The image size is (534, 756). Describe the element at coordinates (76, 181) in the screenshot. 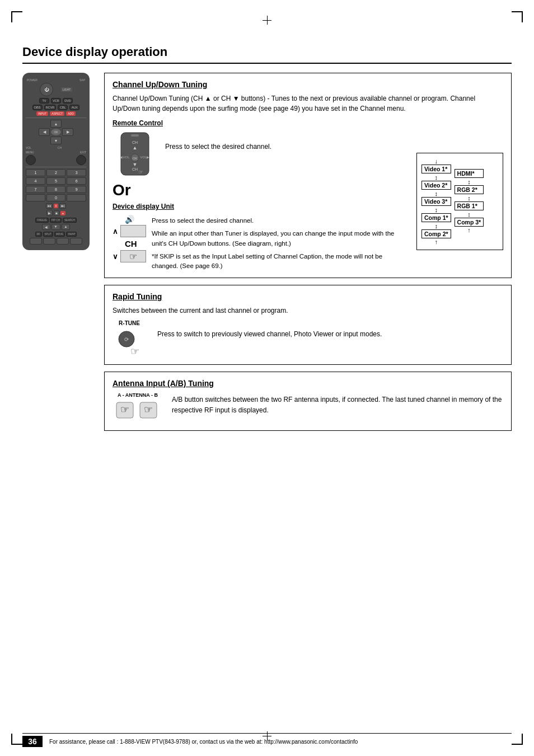

I see `remote-btn-6: 6` at that location.